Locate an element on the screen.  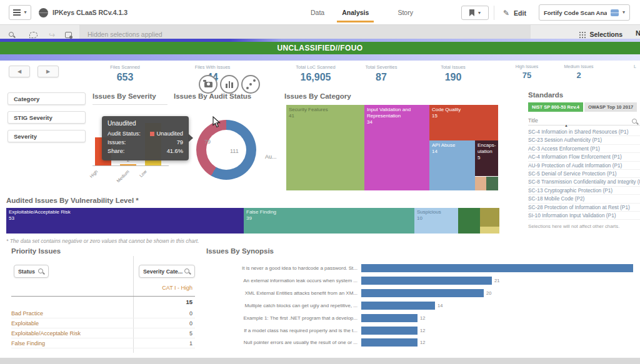
tooltip-rows: Audit Status:UnauditedIssues:79Share:41.… is located at coordinates (145, 142).